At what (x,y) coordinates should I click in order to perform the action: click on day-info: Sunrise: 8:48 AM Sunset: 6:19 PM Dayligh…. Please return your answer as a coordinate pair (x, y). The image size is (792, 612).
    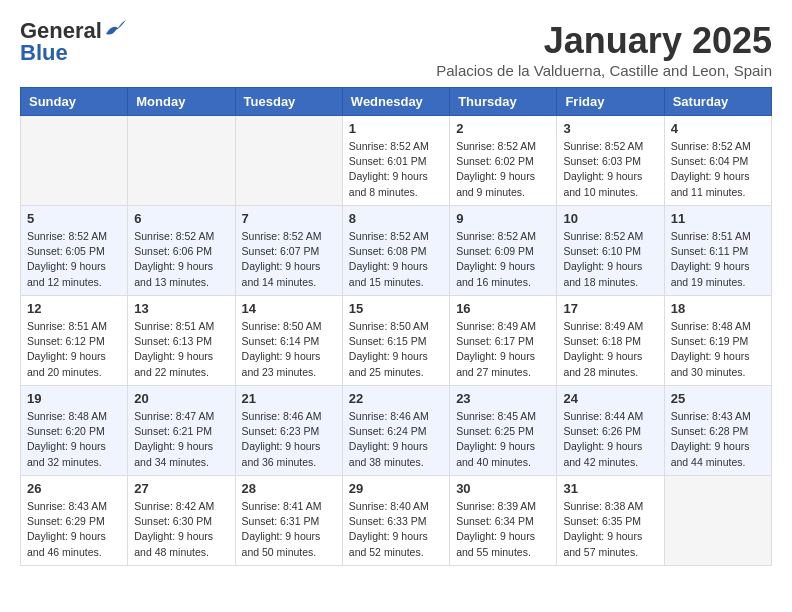
    Looking at the image, I should click on (718, 350).